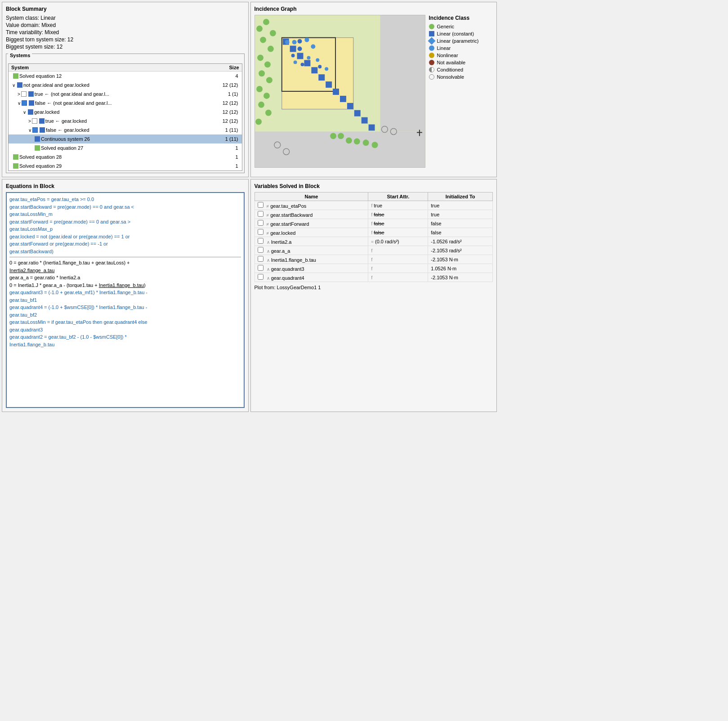  I want to click on not-available-icon, so click(432, 63).